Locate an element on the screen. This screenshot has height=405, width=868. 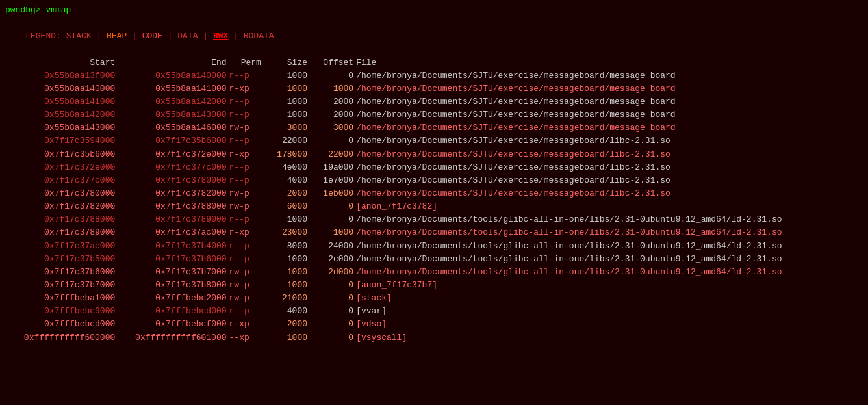
cell-end: 0x7f17c3780000 is located at coordinates (172, 181).